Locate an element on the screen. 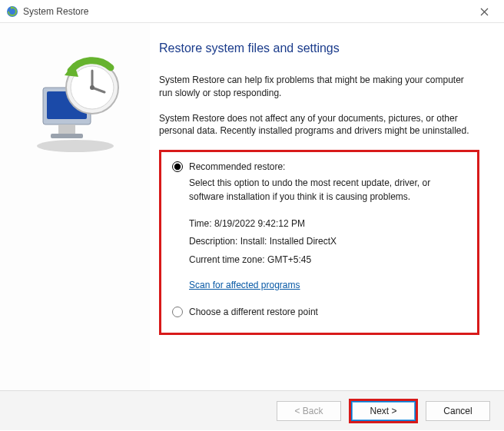 Image resolution: width=504 pixels, height=431 pixels. next-button: Next > is located at coordinates (383, 411).